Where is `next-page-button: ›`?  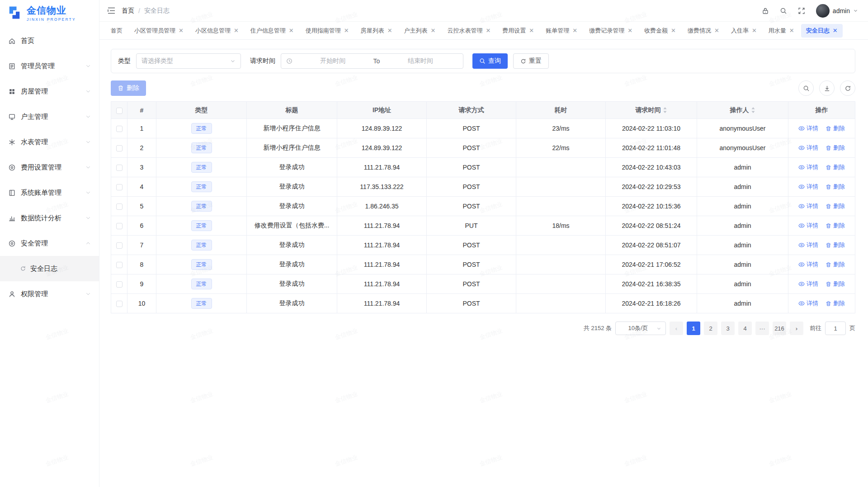 next-page-button: › is located at coordinates (797, 328).